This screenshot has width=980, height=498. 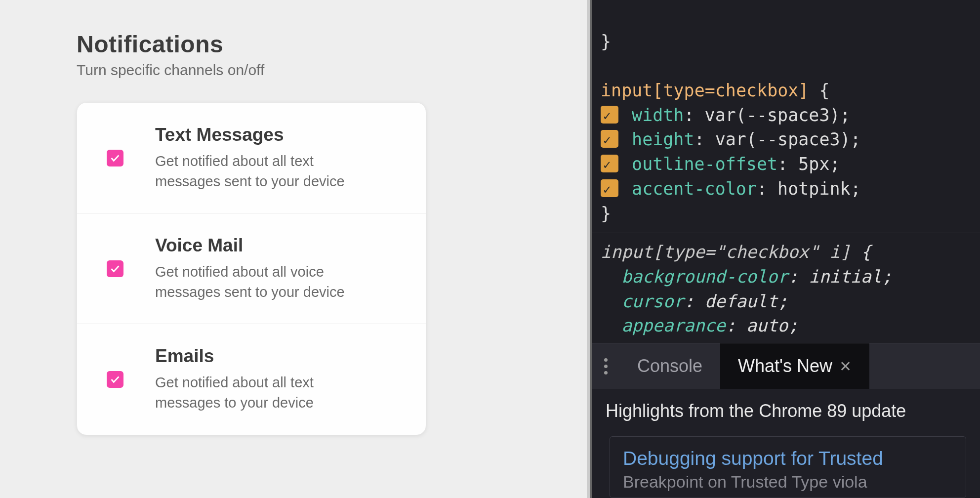 I want to click on panel-divider, so click(x=589, y=249).